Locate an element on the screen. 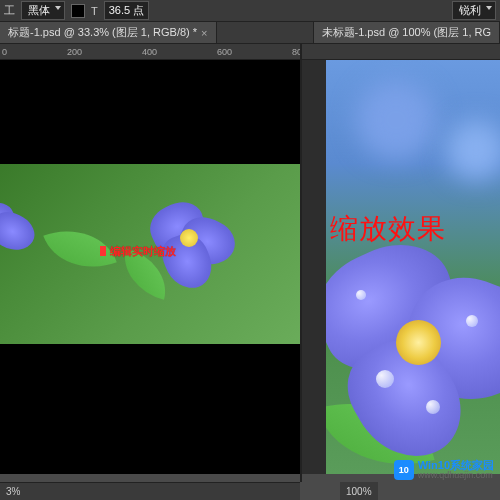 This screenshot has width=500, height=500. font-size-value: 36.5 点 is located at coordinates (126, 10).